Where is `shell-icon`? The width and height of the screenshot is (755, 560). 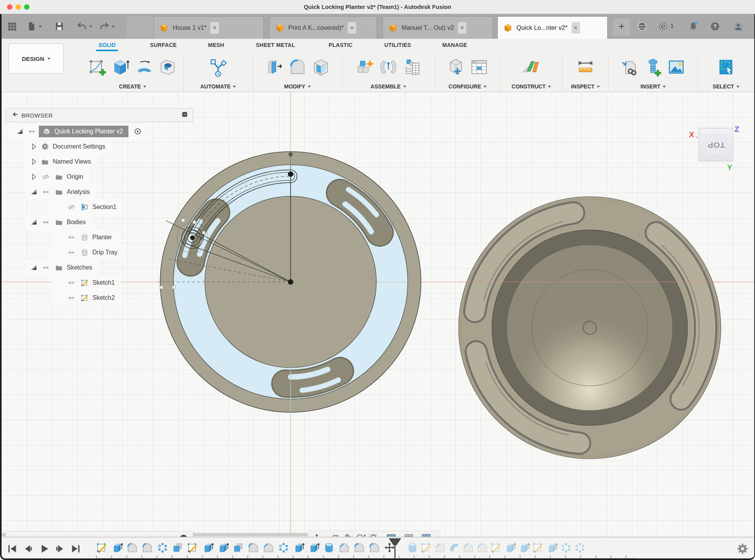 shell-icon is located at coordinates (321, 67).